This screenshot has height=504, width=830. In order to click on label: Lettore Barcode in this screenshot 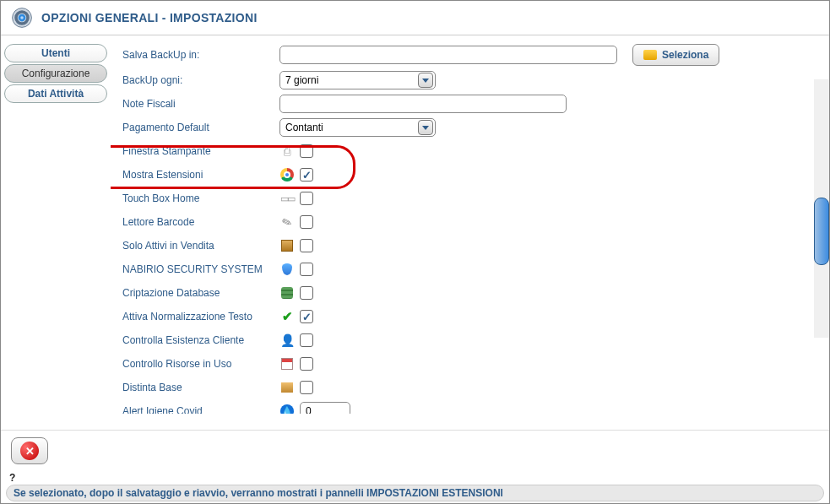, I will do `click(198, 222)`.